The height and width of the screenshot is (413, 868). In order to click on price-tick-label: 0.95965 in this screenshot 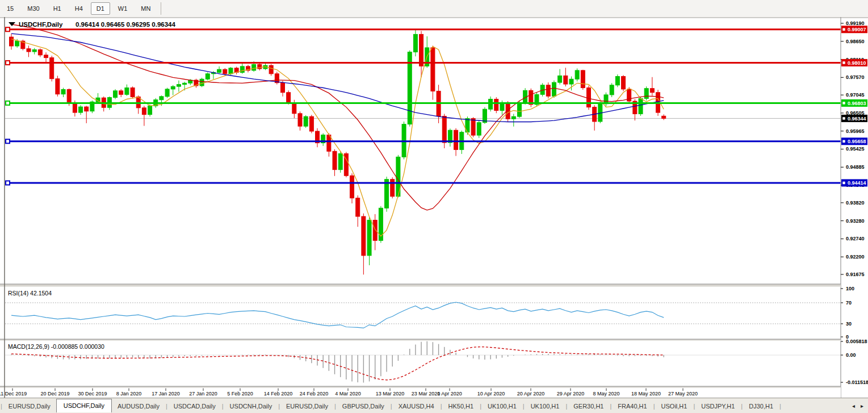, I will do `click(855, 131)`.